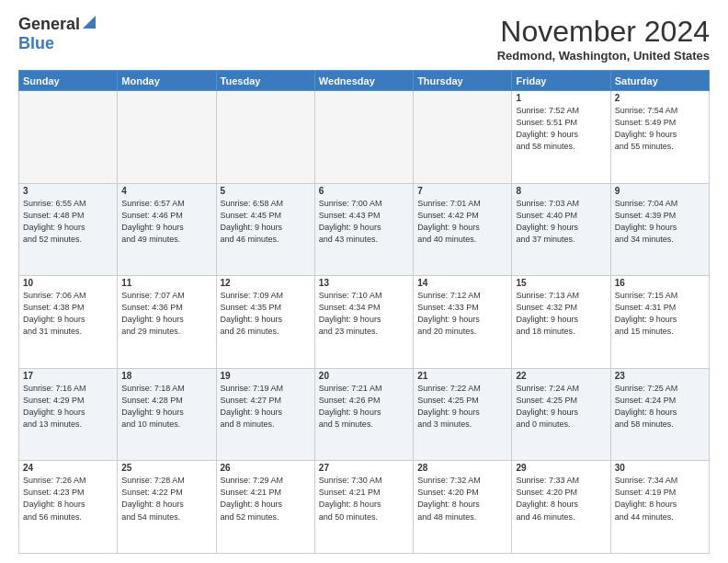 The width and height of the screenshot is (728, 563). What do you see at coordinates (660, 322) in the screenshot?
I see `day-cell: 16Sunrise: 7:15 AM Sunset: 4:31 PM Dayli…` at bounding box center [660, 322].